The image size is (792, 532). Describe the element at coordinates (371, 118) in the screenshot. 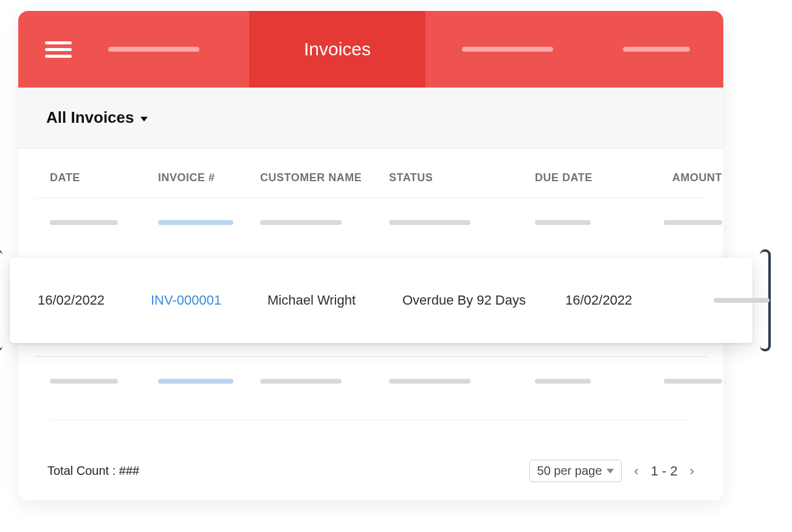

I see `subheader: All Invoices` at that location.